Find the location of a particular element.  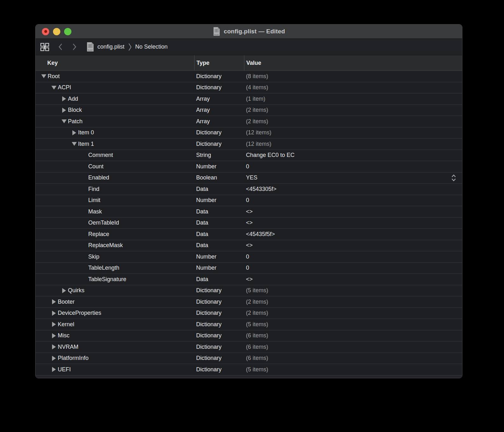

column-header-value: Value is located at coordinates (353, 63).